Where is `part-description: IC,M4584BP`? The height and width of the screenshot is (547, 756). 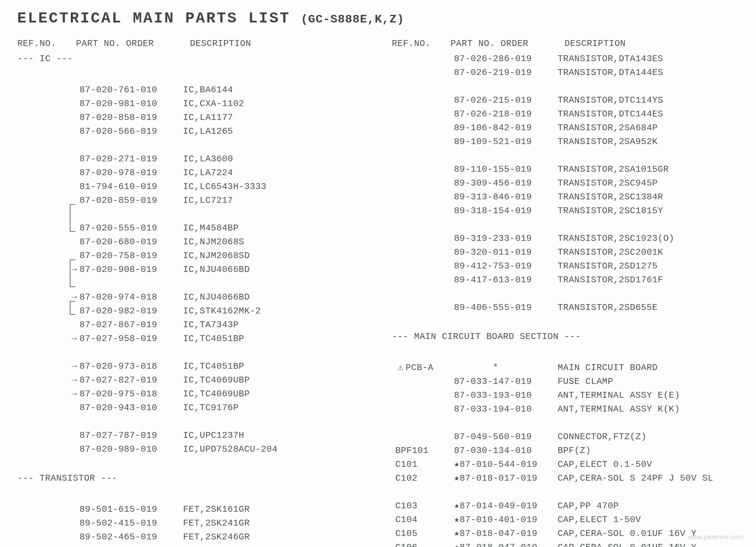 part-description: IC,M4584BP is located at coordinates (276, 228).